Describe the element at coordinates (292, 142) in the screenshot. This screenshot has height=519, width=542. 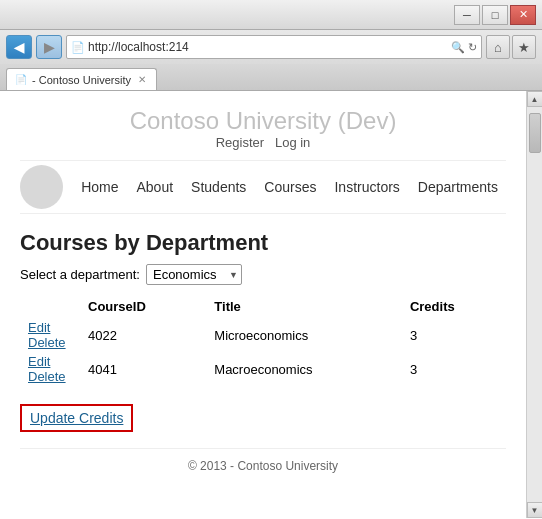
I see `login-link: Log in` at that location.